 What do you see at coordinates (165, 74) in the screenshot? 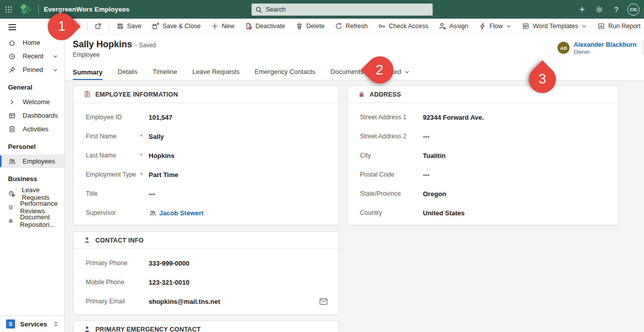
I see `tab-timeline: Timeline` at bounding box center [165, 74].